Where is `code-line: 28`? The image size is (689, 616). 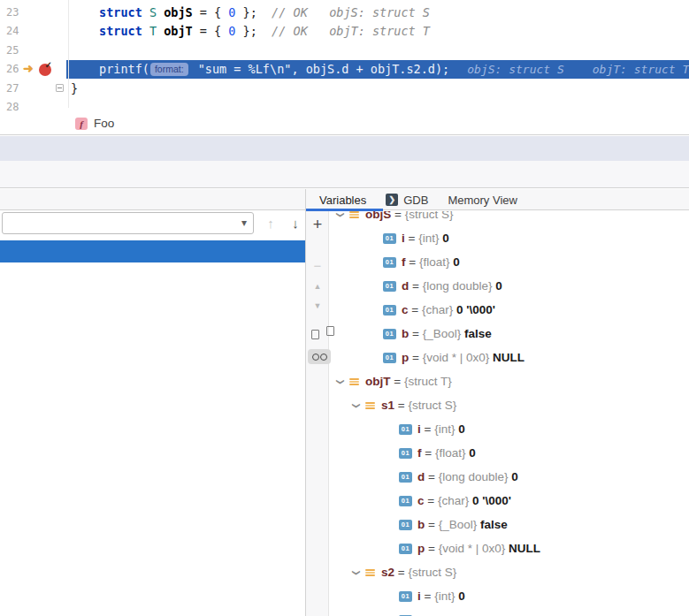 code-line: 28 is located at coordinates (345, 106).